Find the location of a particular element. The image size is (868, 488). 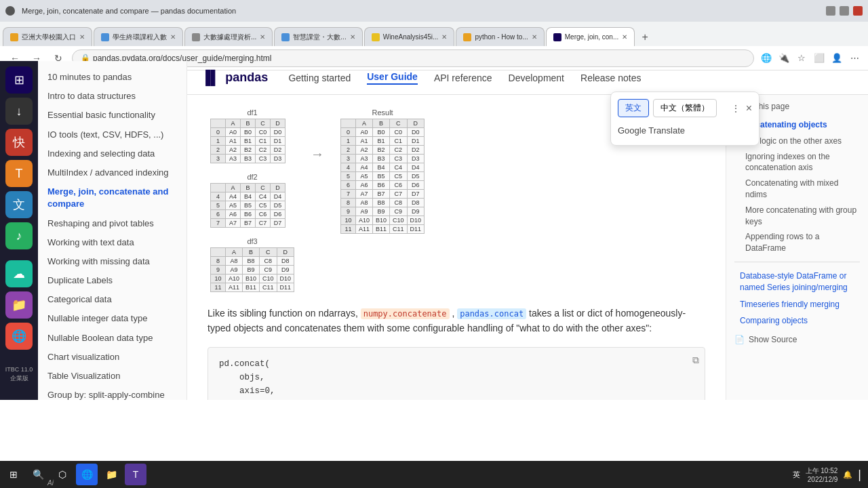

tab-close-1: ✕ is located at coordinates (173, 37).